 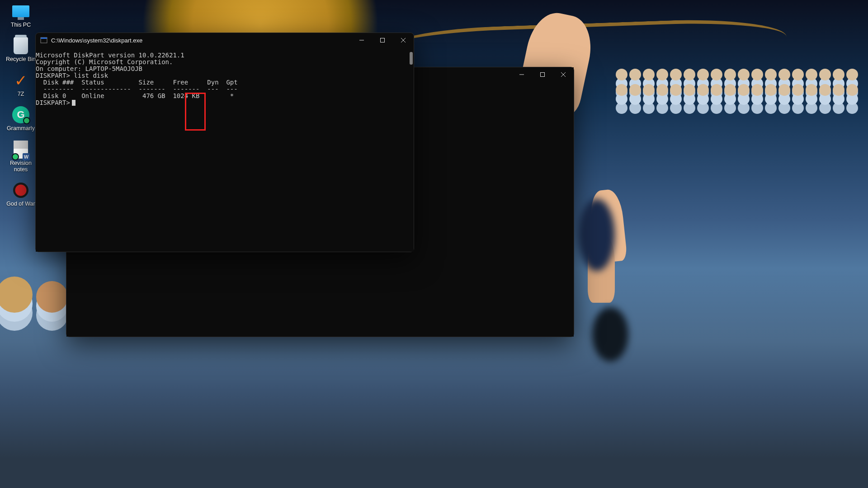 I want to click on terminal-line: On computer: LAPTOP-5MAOJOJB, so click(x=225, y=69).